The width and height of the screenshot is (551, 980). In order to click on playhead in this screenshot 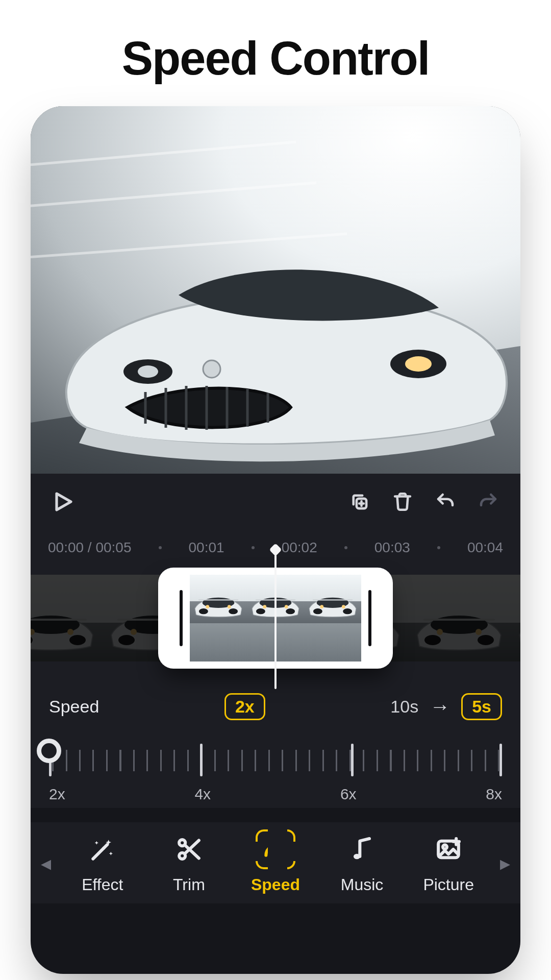, I will do `click(276, 619)`.